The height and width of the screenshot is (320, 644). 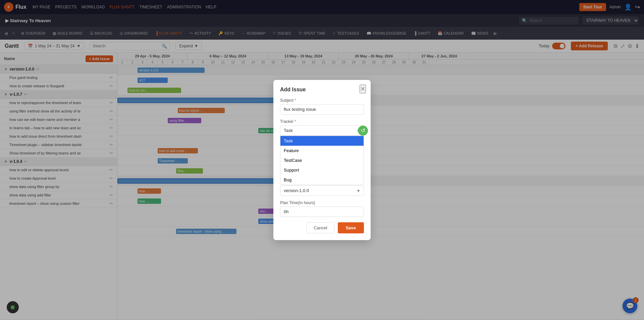 What do you see at coordinates (363, 131) in the screenshot?
I see `tracker-indicator: ↺` at bounding box center [363, 131].